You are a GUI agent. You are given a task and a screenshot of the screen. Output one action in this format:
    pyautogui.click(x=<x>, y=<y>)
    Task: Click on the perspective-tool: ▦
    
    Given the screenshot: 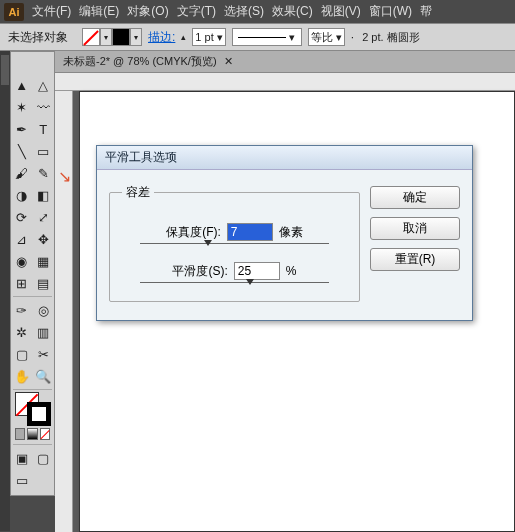 What is the action you would take?
    pyautogui.click(x=44, y=261)
    